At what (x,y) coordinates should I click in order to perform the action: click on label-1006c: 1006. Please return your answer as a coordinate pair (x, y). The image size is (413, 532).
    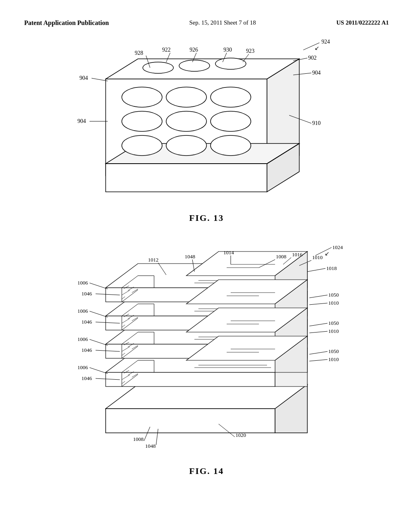
    Looking at the image, I should click on (83, 339).